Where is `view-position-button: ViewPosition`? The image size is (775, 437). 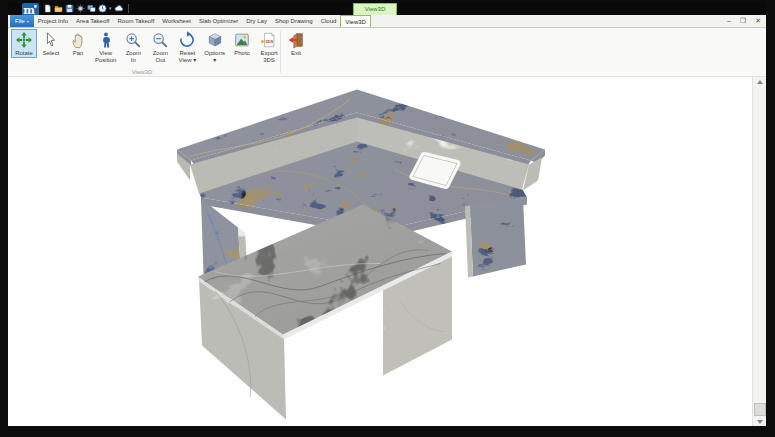 view-position-button: ViewPosition is located at coordinates (106, 47).